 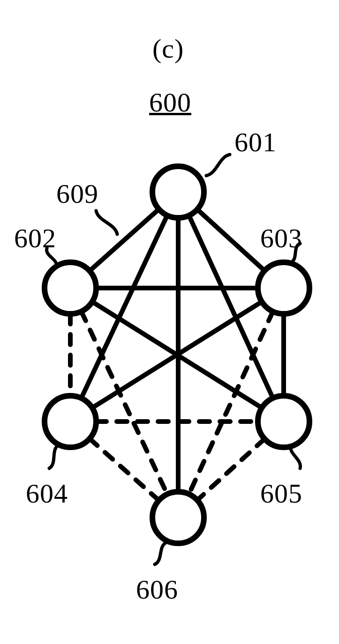 What do you see at coordinates (284, 288) in the screenshot?
I see `node-n603` at bounding box center [284, 288].